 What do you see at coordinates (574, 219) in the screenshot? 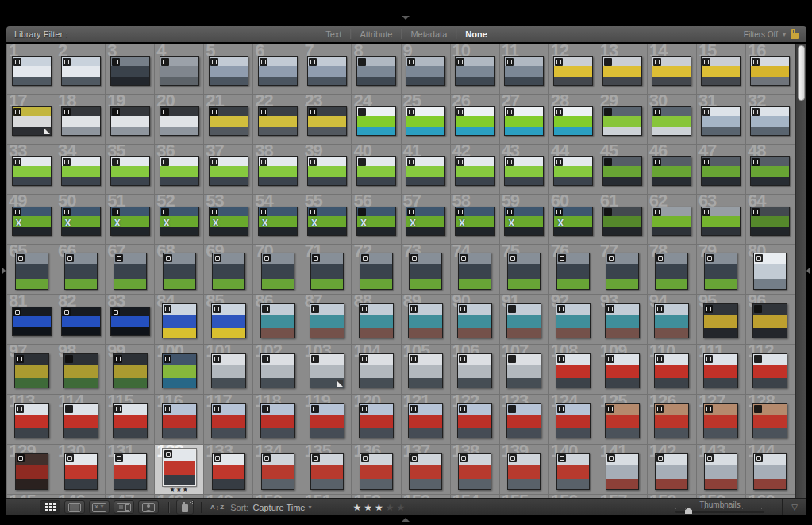
I see `grid-cell: 60X` at bounding box center [574, 219].